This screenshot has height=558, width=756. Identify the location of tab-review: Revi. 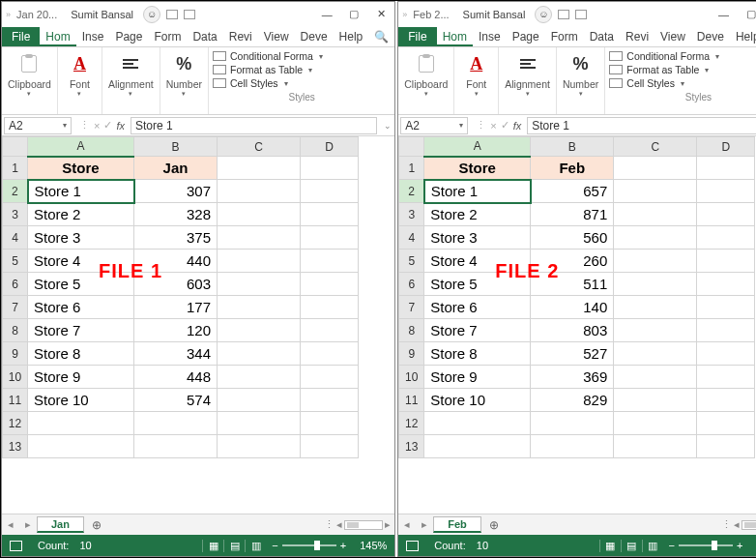
(241, 37).